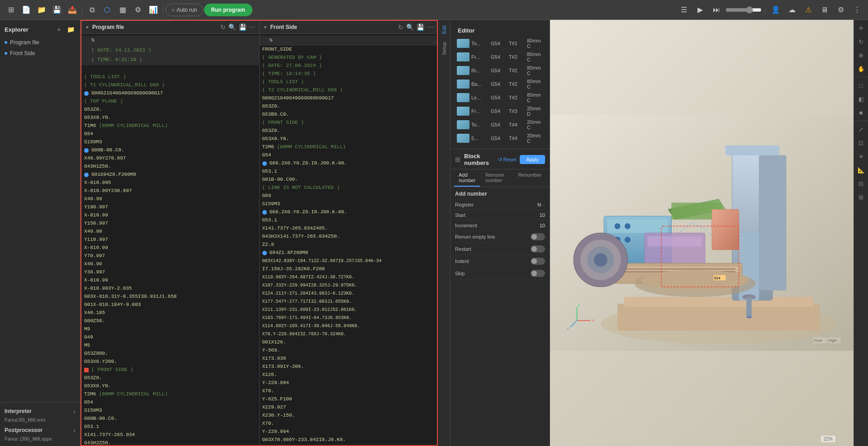 The image size is (868, 446). I want to click on renum-toggle, so click(538, 237).